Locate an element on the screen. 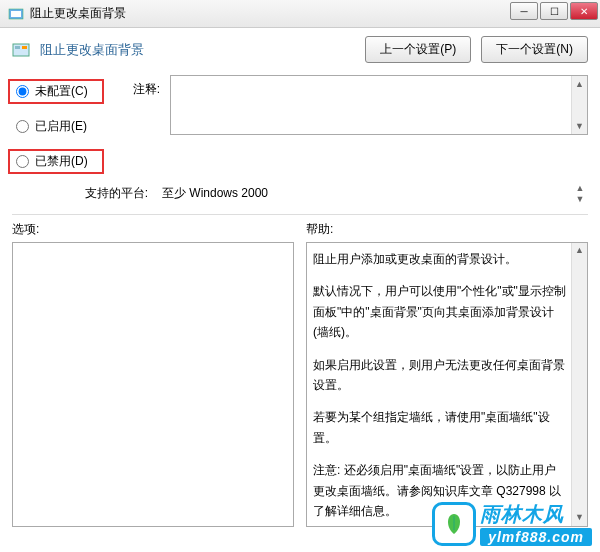  help-line: 默认情况下，用户可以使用"个性化"或"显示控制面板"中的"桌面背景"页向其桌面添… is located at coordinates (440, 312).